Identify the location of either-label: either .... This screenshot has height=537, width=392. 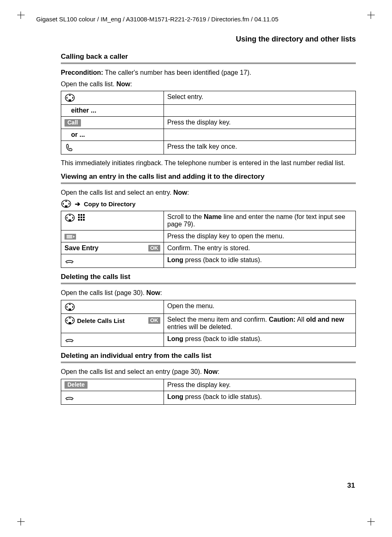
(113, 111).